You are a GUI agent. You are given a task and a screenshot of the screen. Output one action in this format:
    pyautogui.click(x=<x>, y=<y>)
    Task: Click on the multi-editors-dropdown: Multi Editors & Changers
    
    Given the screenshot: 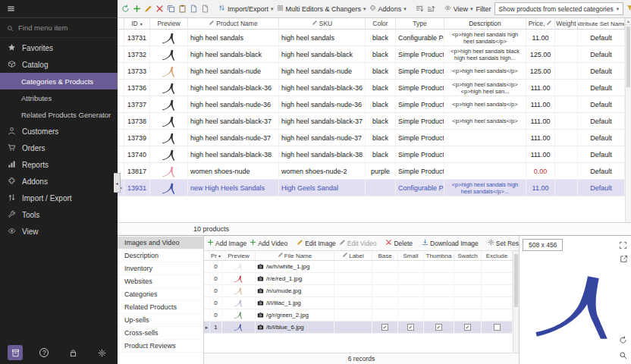 What is the action you would take?
    pyautogui.click(x=322, y=9)
    